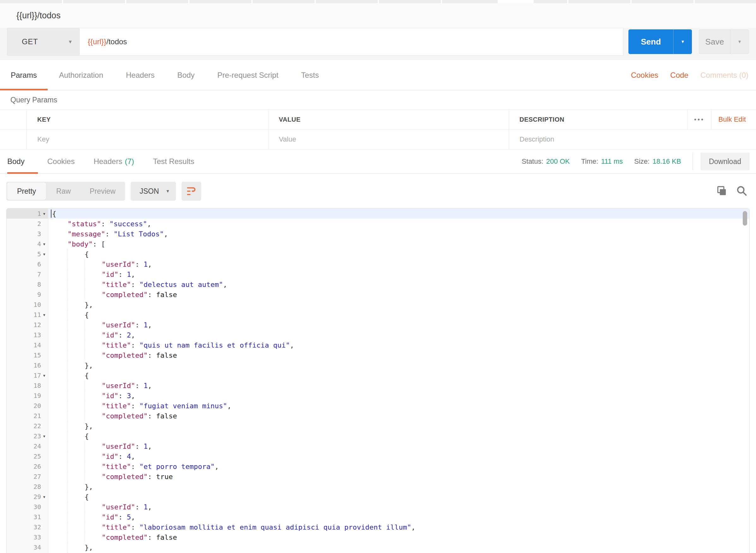  What do you see at coordinates (745, 218) in the screenshot?
I see `scrollbar-thumb` at bounding box center [745, 218].